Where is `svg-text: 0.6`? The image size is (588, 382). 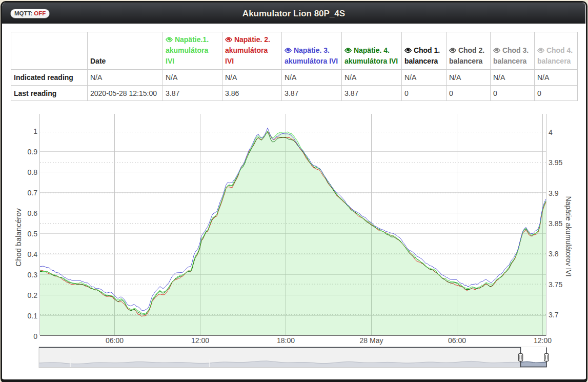
svg-text: 0.6 is located at coordinates (33, 213).